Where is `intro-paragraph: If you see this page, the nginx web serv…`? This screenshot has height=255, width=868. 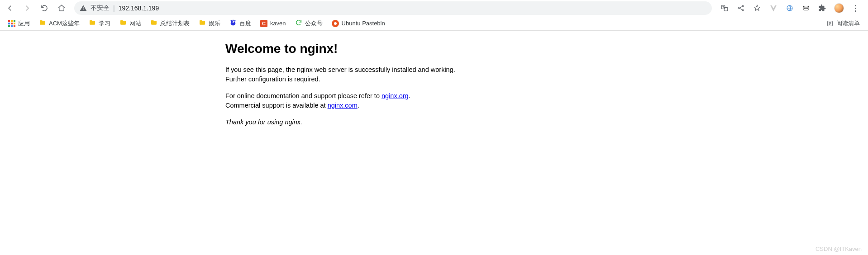
intro-paragraph: If you see this page, the nginx web serv… is located at coordinates (348, 75).